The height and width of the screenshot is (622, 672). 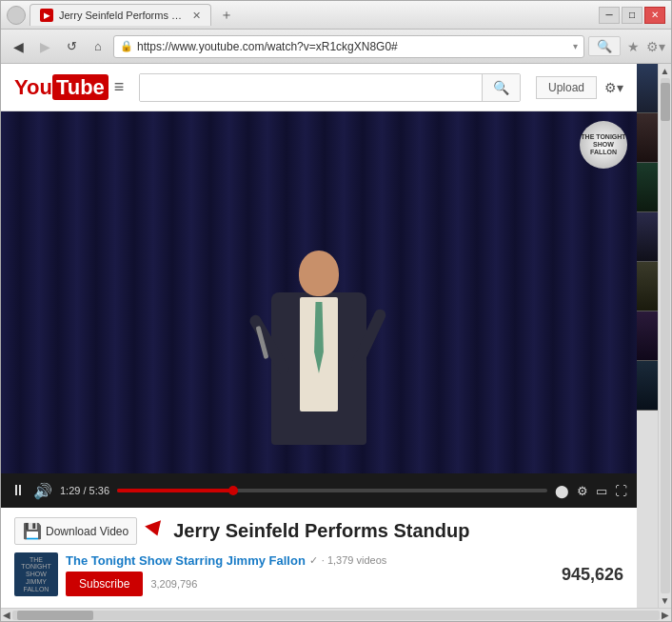 I want to click on window-controls: ─ □ ✕, so click(x=632, y=15).